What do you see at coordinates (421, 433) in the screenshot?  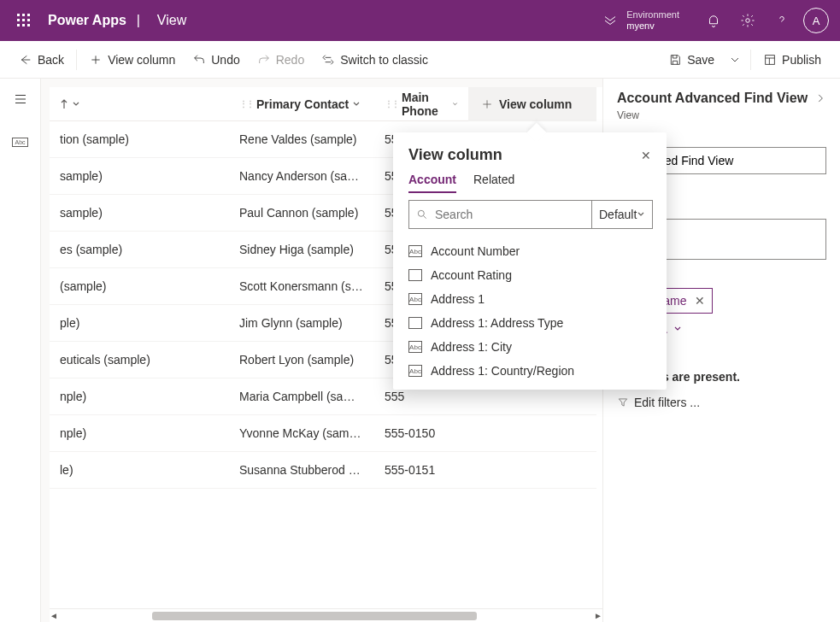 I see `cell-phone: 555-0150` at bounding box center [421, 433].